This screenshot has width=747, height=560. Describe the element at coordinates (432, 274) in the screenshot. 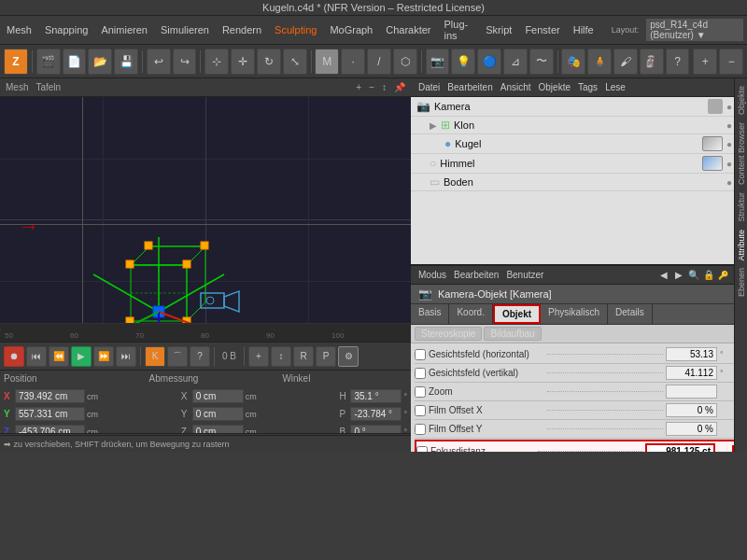

I see `attr-menu-modus: Modus` at that location.